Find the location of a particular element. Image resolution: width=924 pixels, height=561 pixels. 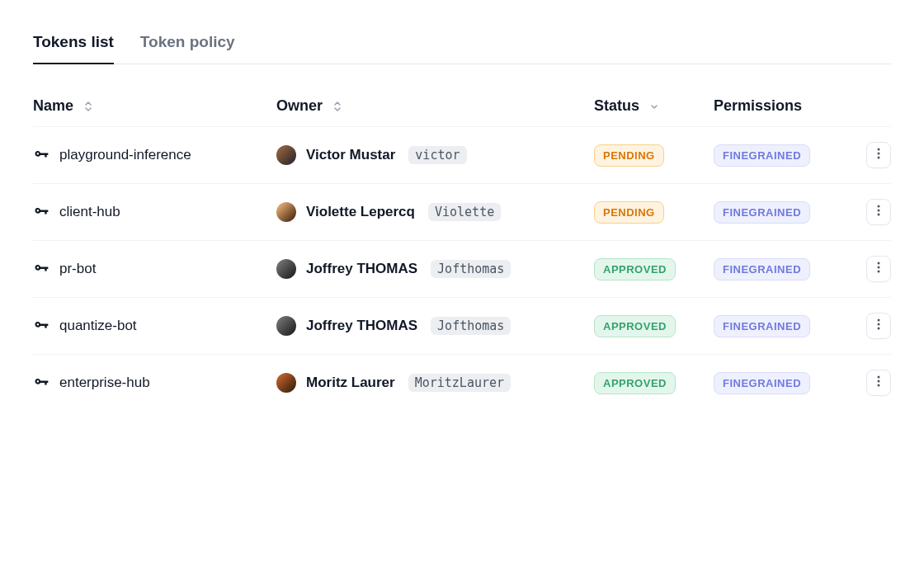

token-name: enterprise-hub is located at coordinates (105, 383).